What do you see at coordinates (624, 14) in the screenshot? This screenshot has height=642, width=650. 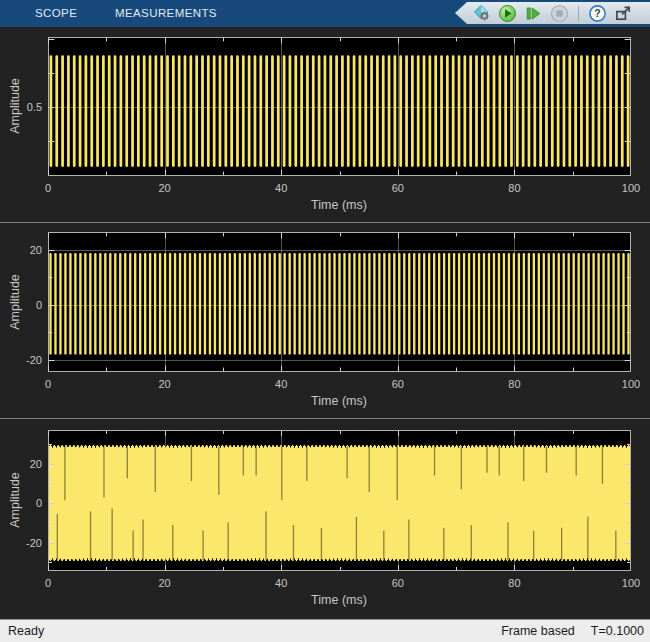 I see `undock-icon` at bounding box center [624, 14].